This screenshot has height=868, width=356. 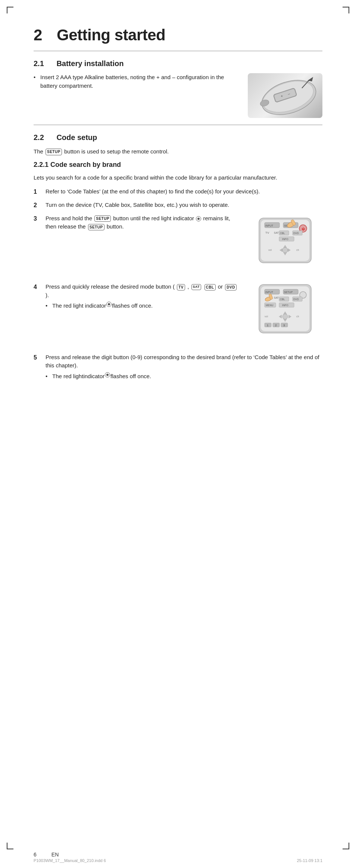 What do you see at coordinates (110, 287) in the screenshot?
I see `step-4-text-1: Press and quickly release the desired mo…` at bounding box center [110, 287].